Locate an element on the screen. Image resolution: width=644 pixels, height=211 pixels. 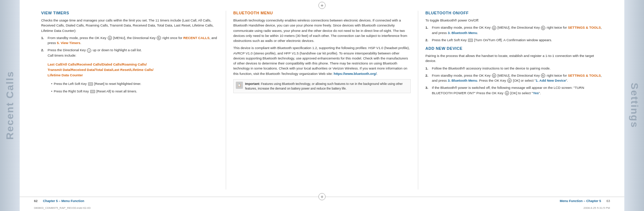
orange-item-3: Lifetime Data Counter is located at coordinates (101, 75).